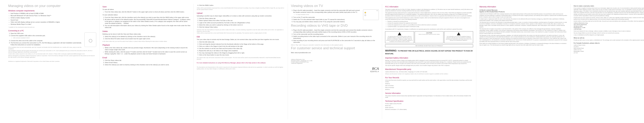 This screenshot has height=123, width=644. What do you see at coordinates (242, 55) in the screenshot?
I see `edit-step: Click on the Save button to save the new…` at bounding box center [242, 55].